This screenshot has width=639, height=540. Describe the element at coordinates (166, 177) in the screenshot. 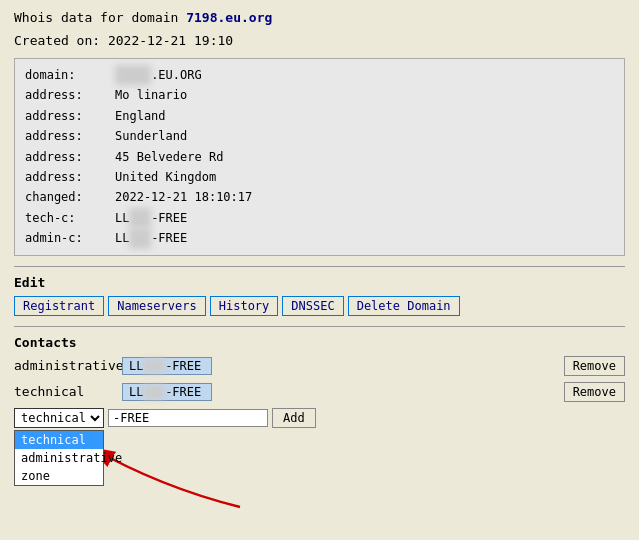

I see `whois-val-address5: United Kingdom` at that location.